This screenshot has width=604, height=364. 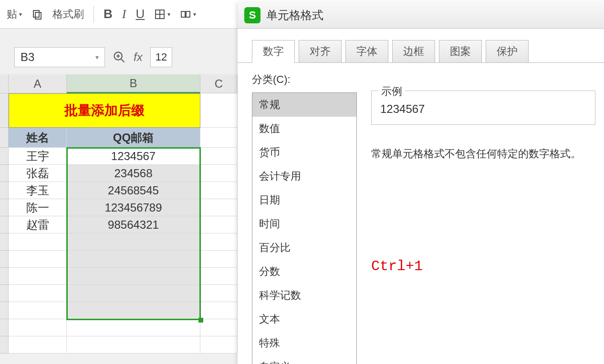 I want to click on cell-name: 赵雷, so click(x=38, y=225).